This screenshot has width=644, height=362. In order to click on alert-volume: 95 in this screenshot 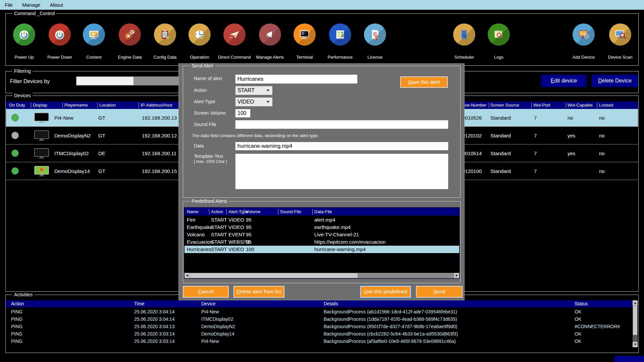, I will do `click(249, 242)`.